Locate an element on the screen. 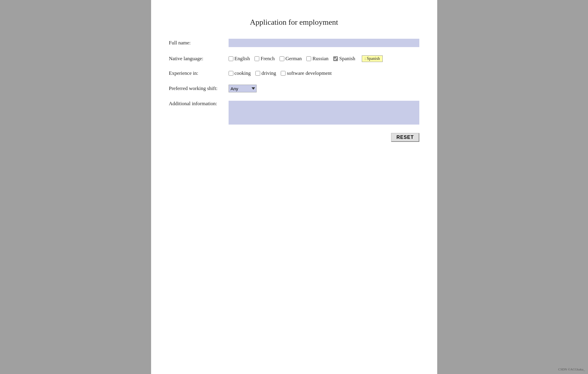 The image size is (588, 374). lang-french-item: French is located at coordinates (265, 59).